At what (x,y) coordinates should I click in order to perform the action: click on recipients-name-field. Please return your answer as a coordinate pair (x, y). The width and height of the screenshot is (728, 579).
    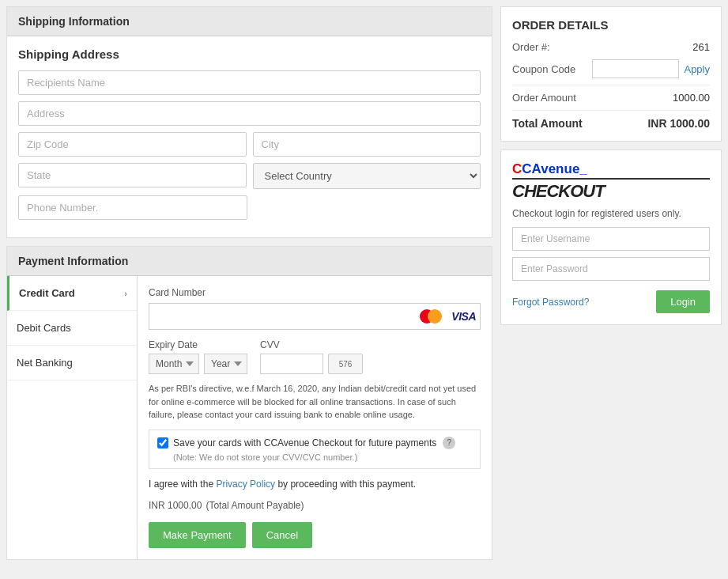
    Looking at the image, I should click on (250, 82).